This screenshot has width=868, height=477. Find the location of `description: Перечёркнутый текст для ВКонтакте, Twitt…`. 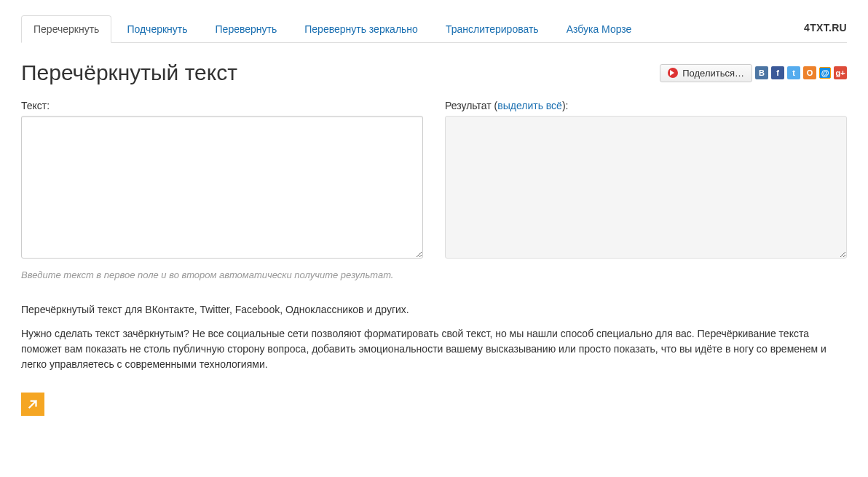

description: Перечёркнутый текст для ВКонтакте, Twitt… is located at coordinates (434, 337).